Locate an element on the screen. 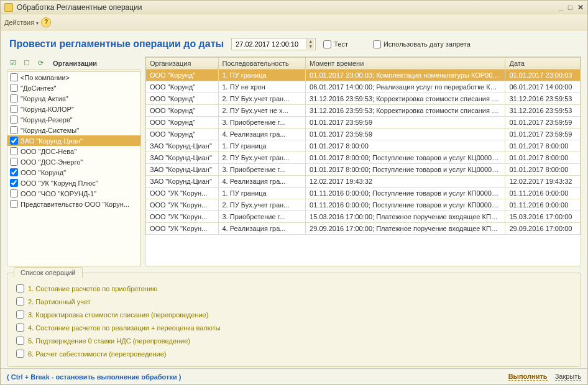 This screenshot has width=588, height=385. org-item: <По компании> is located at coordinates (74, 77).